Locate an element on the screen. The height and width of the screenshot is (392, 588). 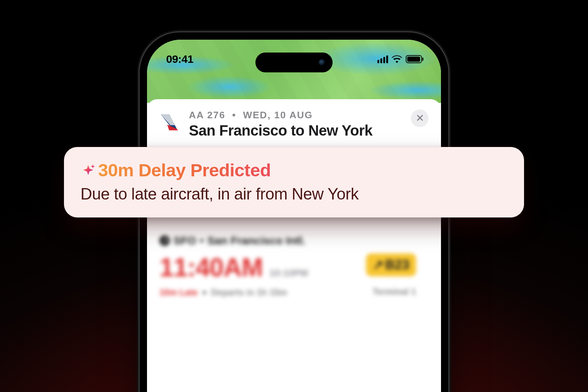
airline-logo-icon is located at coordinates (170, 122).